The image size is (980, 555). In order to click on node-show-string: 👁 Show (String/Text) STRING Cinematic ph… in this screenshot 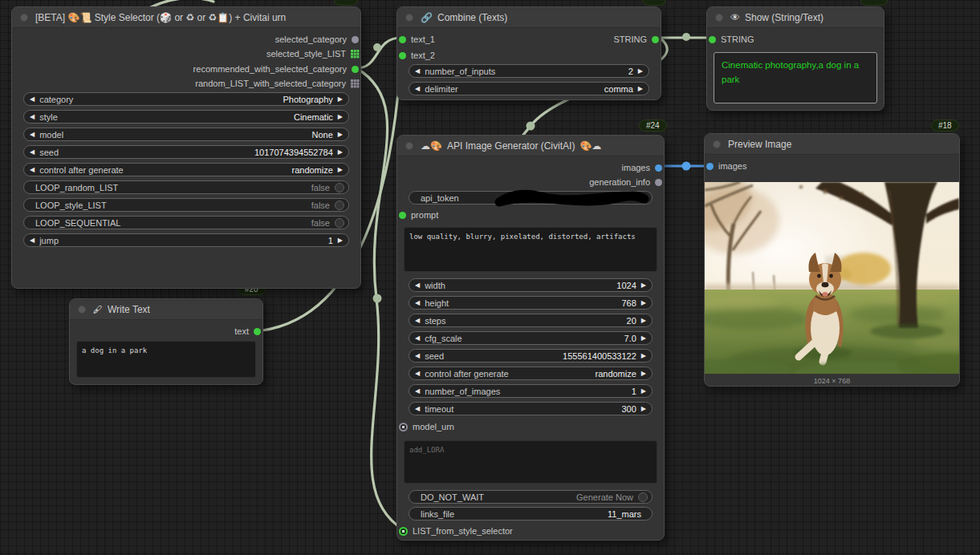, I will do `click(795, 59)`.